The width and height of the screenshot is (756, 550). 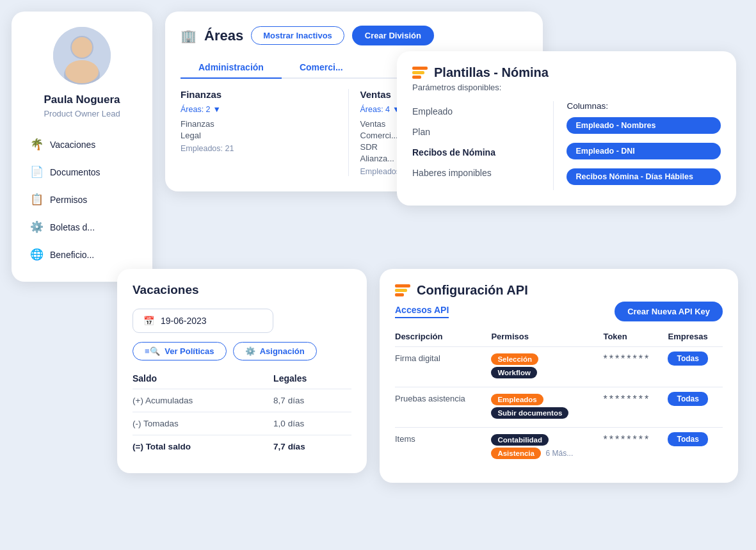 I want to click on col-badge-nombres: Empleado - Nombres, so click(x=644, y=125).